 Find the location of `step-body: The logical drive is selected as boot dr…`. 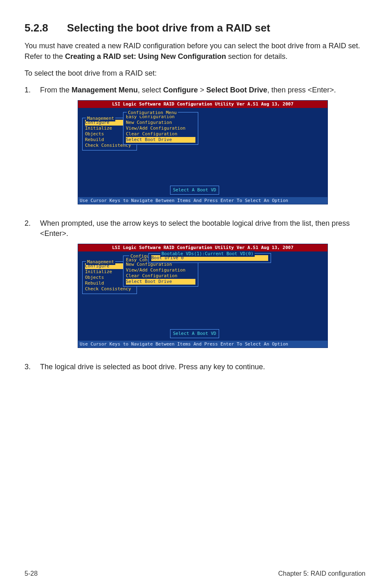

step-body: The logical drive is selected as boot dr… is located at coordinates (203, 367).